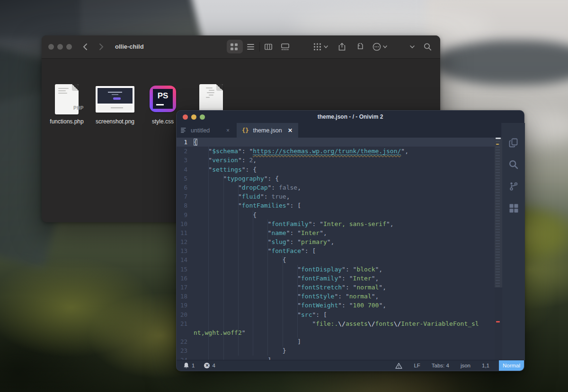  What do you see at coordinates (290, 305) in the screenshot?
I see `code-text: "fontWeight": "100 700",` at bounding box center [290, 305].